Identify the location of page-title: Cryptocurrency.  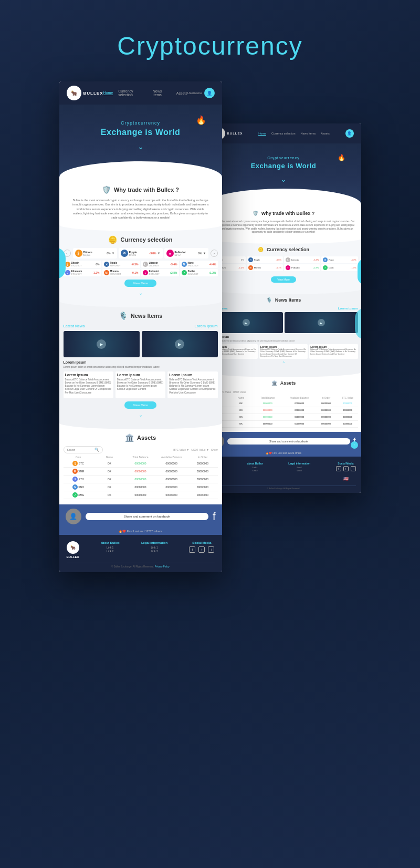
(210, 41).